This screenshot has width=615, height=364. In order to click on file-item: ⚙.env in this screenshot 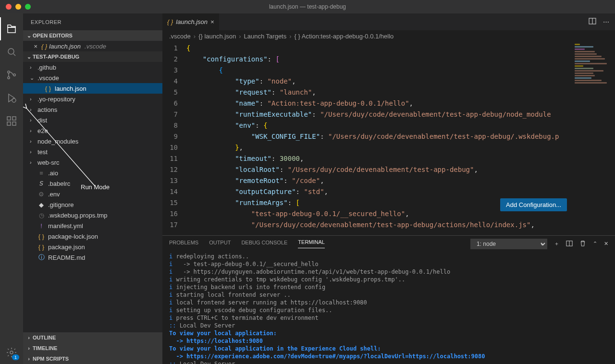, I will do `click(93, 194)`.